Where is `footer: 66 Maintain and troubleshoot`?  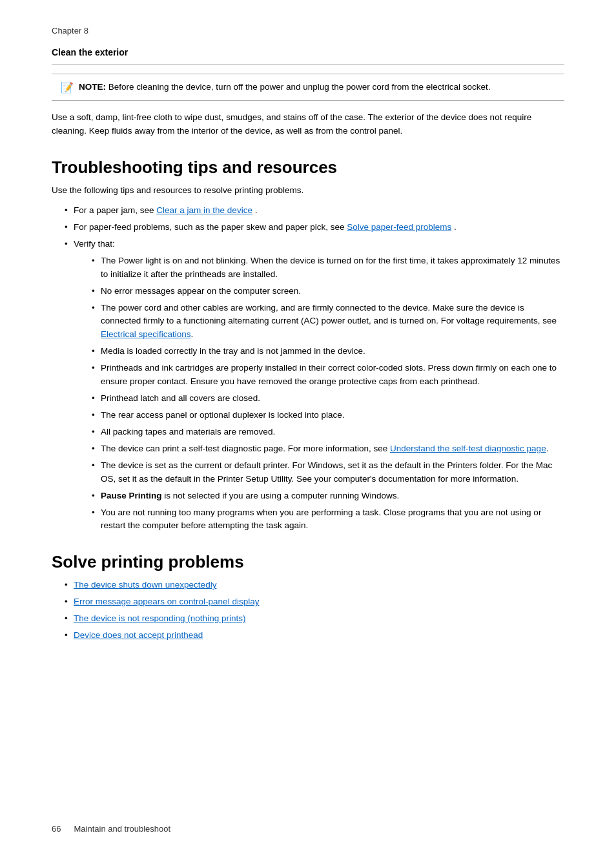
footer: 66 Maintain and troubleshoot is located at coordinates (308, 829).